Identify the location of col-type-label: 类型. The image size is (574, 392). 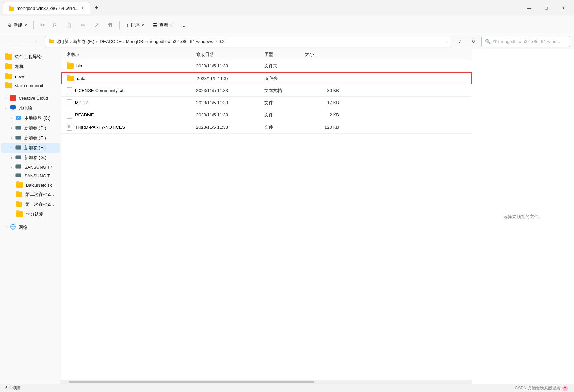
(269, 54).